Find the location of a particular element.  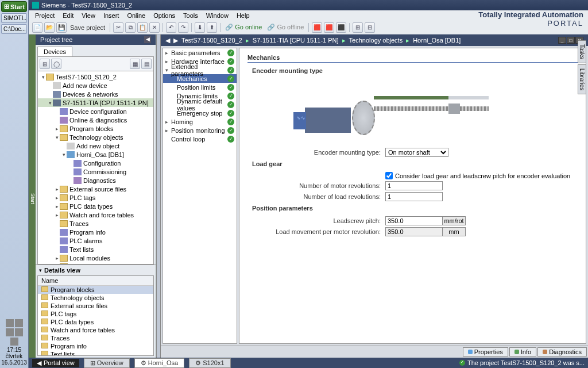

tree-row: ▾S7-1511-TIA [CPU 1511-1 PN] is located at coordinates (95, 102).